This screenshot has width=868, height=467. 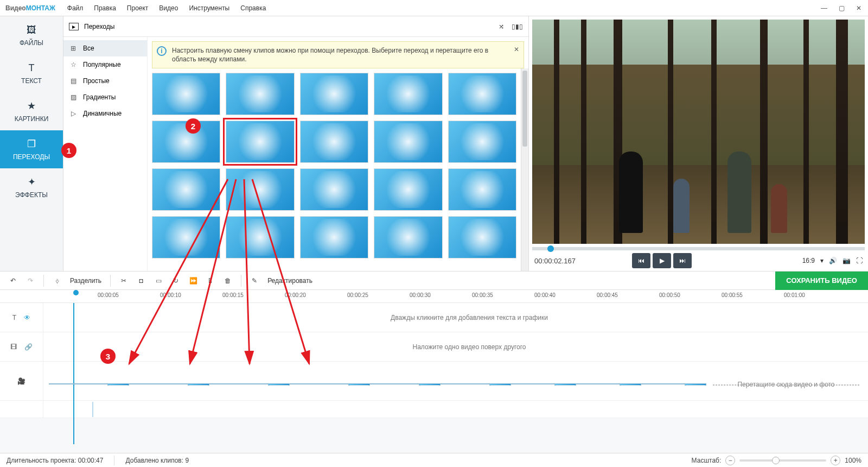 I want to click on chevron-down-icon: ▾, so click(x=822, y=261).